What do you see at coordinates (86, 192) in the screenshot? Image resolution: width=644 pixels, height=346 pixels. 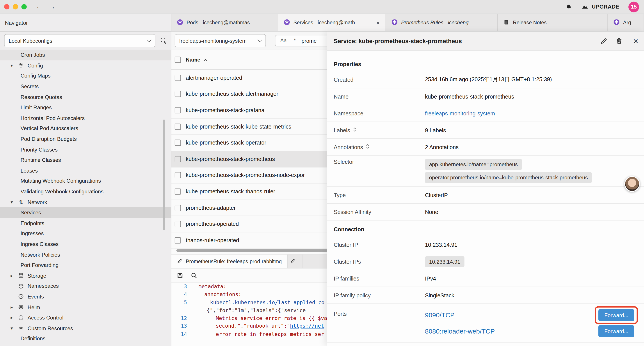 I see `sidebar-item-validating-webhook-configurations: Validating Webhook Configurations` at bounding box center [86, 192].